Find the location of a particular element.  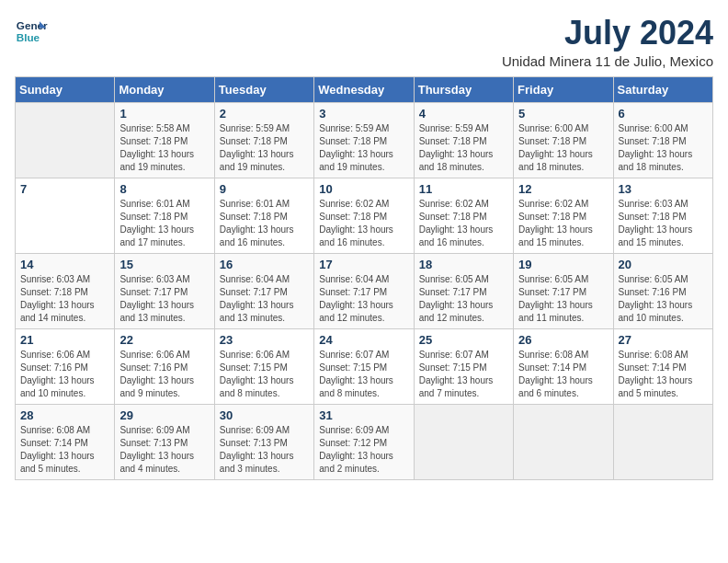

location-title: Unidad Minera 11 de Julio, Mexico is located at coordinates (608, 61).